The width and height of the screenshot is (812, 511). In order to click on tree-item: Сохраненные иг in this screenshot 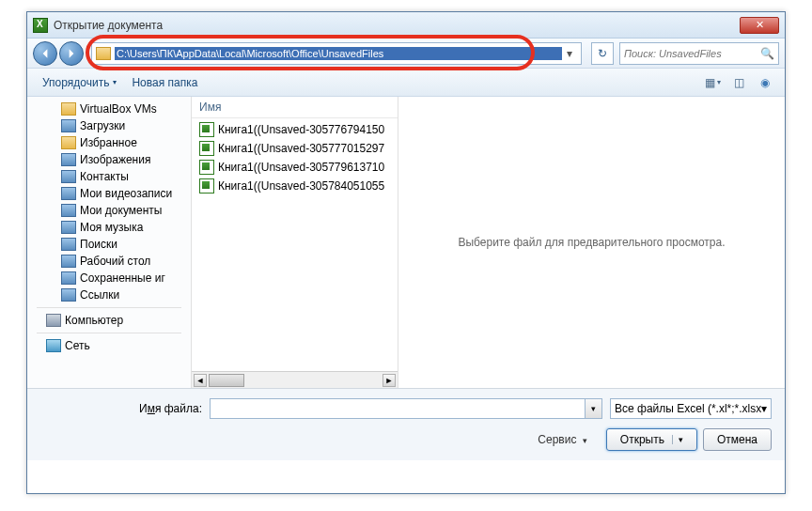, I will do `click(109, 278)`.